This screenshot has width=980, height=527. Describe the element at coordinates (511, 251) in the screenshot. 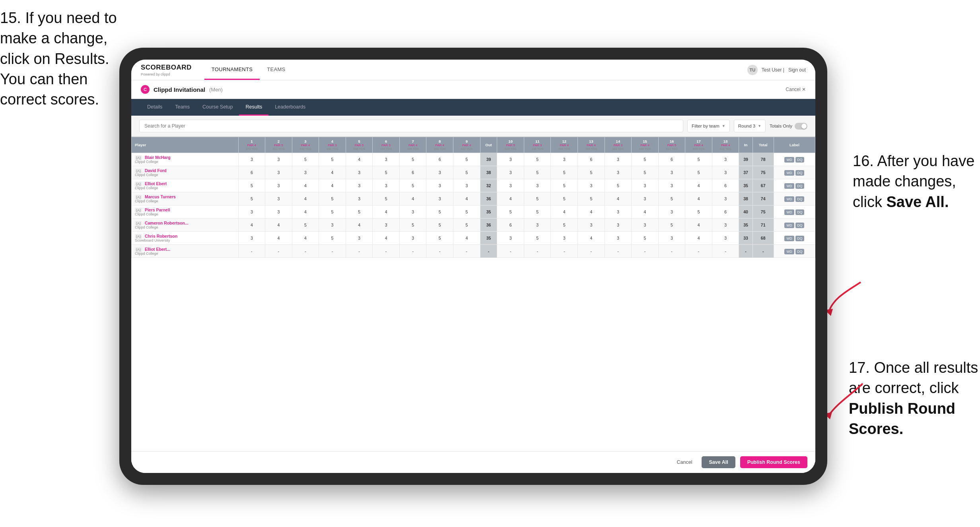

I see `score-h10: -` at that location.